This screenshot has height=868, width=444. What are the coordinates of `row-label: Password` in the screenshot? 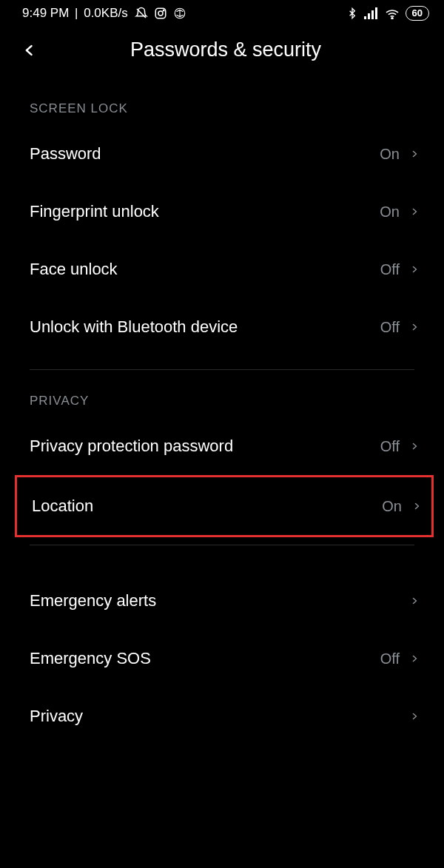 It's located at (204, 154).